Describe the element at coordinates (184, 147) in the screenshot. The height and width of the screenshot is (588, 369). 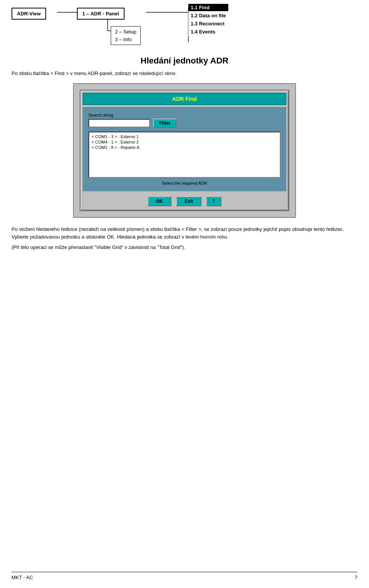
I see `list-item: < COM2 - 8 > : Reparto A` at that location.